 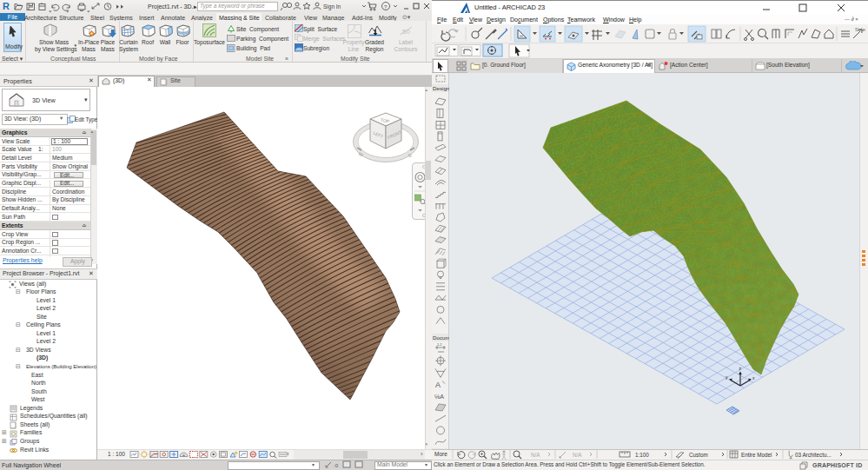 I want to click on svg-text: Sign In, so click(x=332, y=7).